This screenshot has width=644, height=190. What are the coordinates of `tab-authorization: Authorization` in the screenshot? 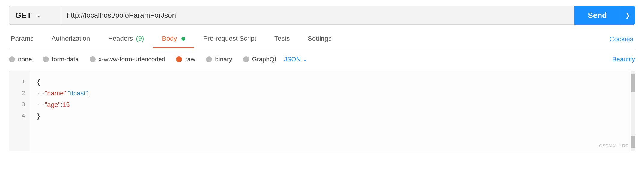 It's located at (71, 39).